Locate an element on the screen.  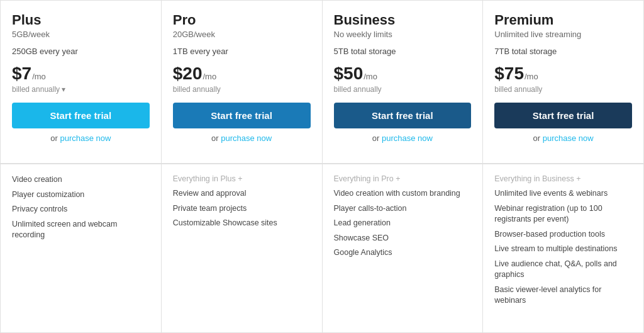
feature-item: Unlimited live events & webinars is located at coordinates (564, 194).